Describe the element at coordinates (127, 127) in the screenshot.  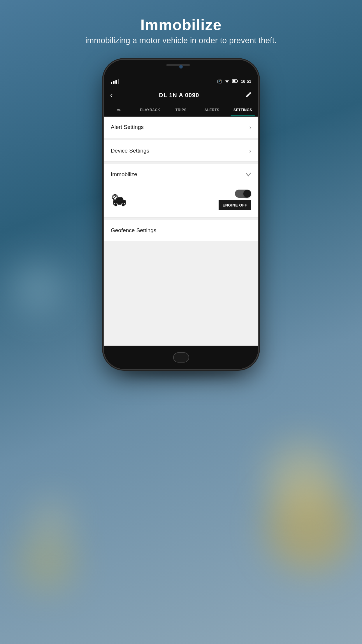
I see `alert-settings-label: Alert Settings` at that location.